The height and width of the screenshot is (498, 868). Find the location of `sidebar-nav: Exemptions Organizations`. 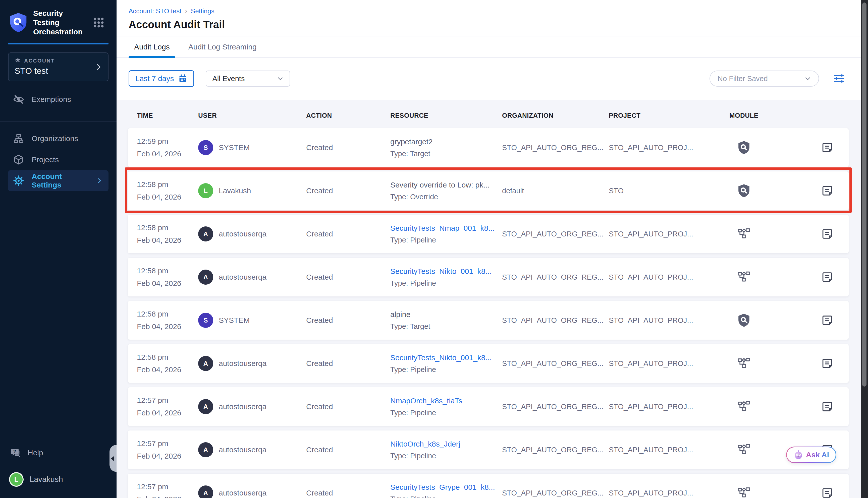

sidebar-nav: Exemptions Organizations is located at coordinates (58, 140).